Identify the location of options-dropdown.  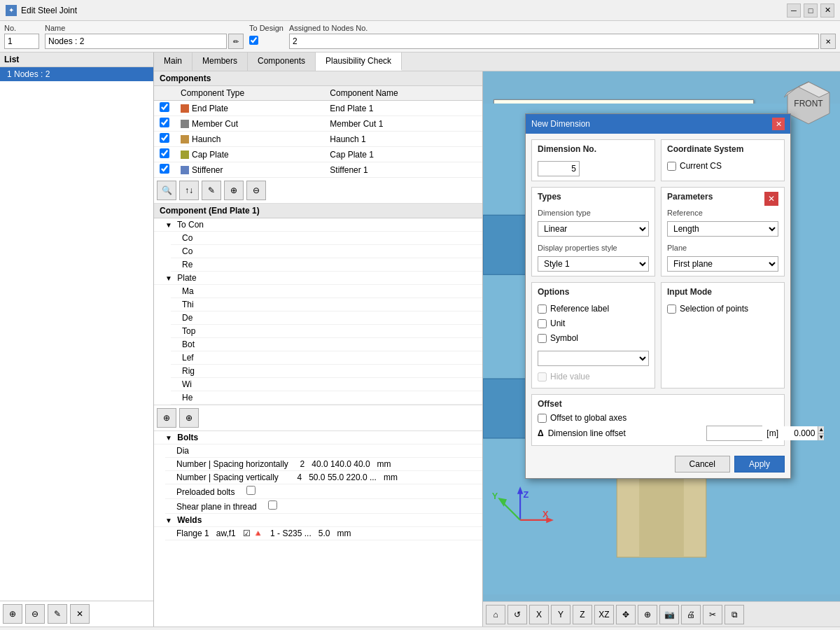
(594, 358).